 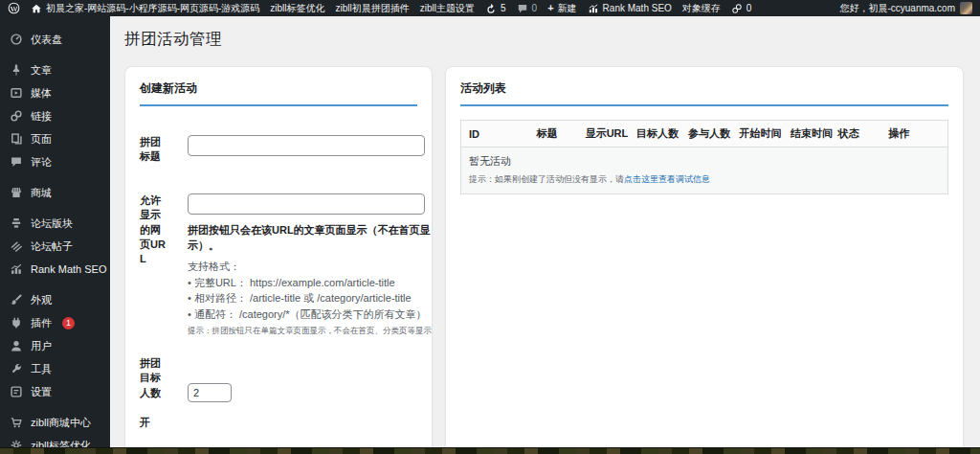 I want to click on sidebar-item-rank-math: Rank Math SEO, so click(x=56, y=269).